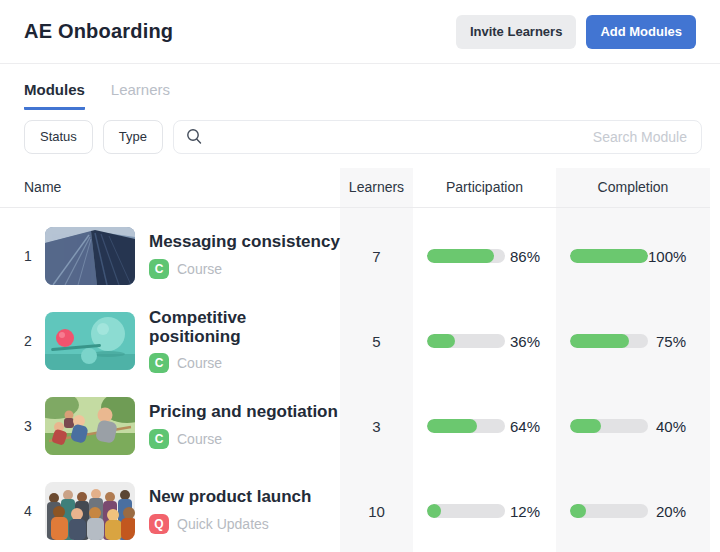  What do you see at coordinates (522, 342) in the screenshot?
I see `participation-value: 36%` at bounding box center [522, 342].